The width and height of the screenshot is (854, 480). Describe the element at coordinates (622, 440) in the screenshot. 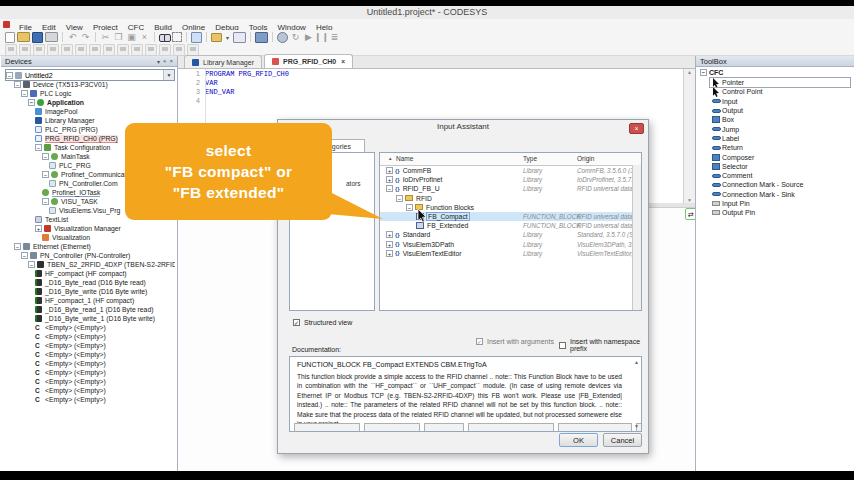

I see `cancel-button: Cancel` at that location.